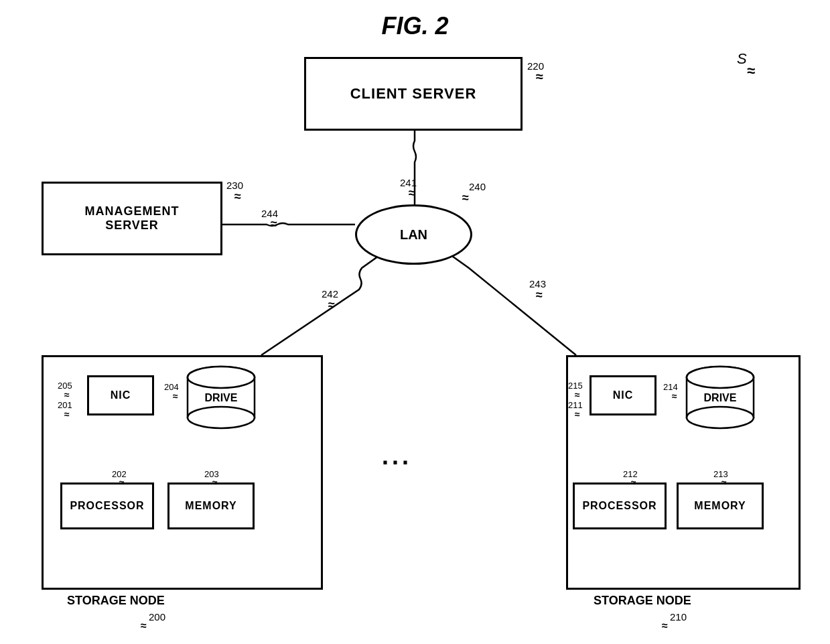 The image size is (830, 644). What do you see at coordinates (620, 506) in the screenshot?
I see `processor-2-box: PROCESSOR` at bounding box center [620, 506].